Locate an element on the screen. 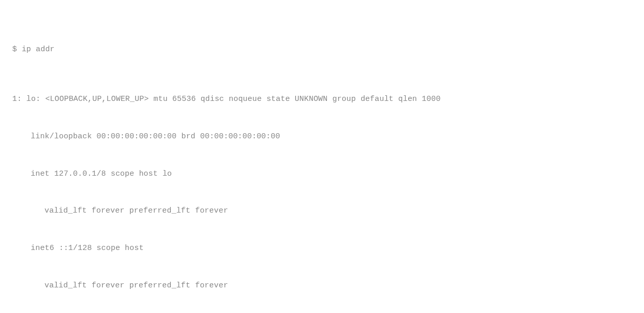  iface-header-lo: 1: lo: <LOOPBACK,UP,LOWER_UP> mtu 65536 … is located at coordinates (322, 99).